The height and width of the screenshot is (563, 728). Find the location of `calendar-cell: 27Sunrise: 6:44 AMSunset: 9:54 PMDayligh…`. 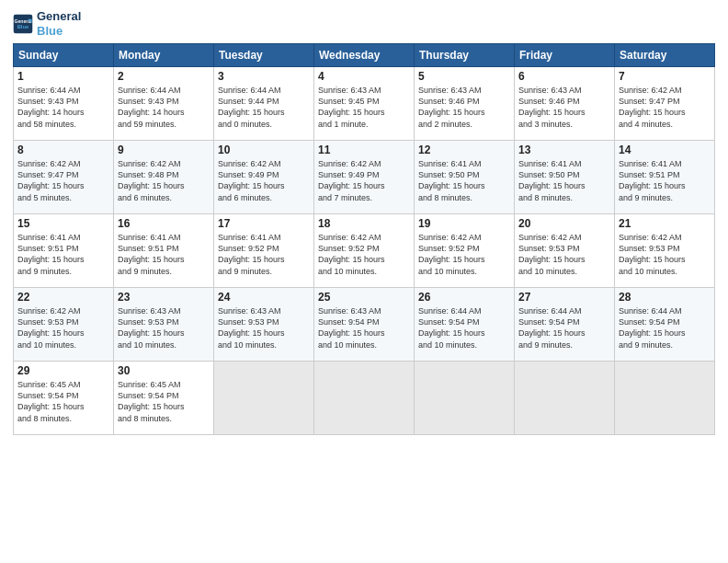

calendar-cell: 27Sunrise: 6:44 AMSunset: 9:54 PMDayligh… is located at coordinates (564, 325).